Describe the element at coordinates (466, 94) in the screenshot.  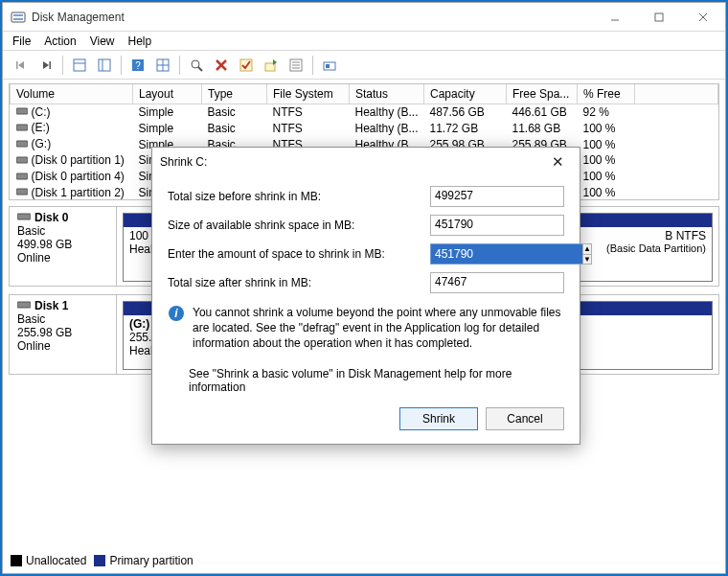
I see `col-capacity: Capacity` at that location.